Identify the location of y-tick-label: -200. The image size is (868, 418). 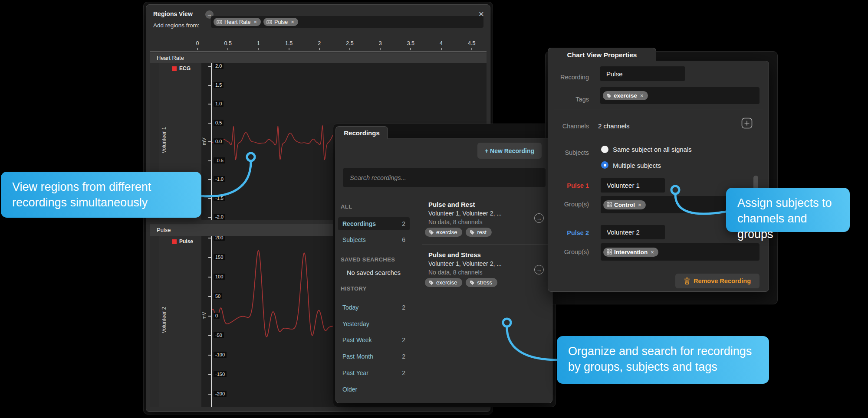
(220, 394).